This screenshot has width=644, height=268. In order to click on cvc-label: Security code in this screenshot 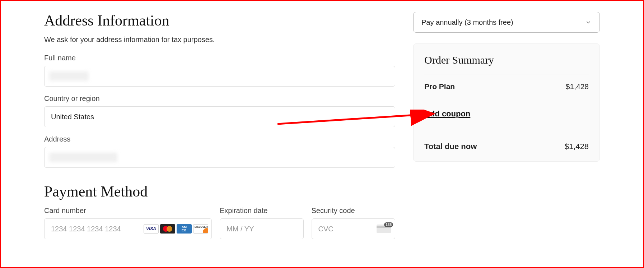, I will do `click(354, 211)`.